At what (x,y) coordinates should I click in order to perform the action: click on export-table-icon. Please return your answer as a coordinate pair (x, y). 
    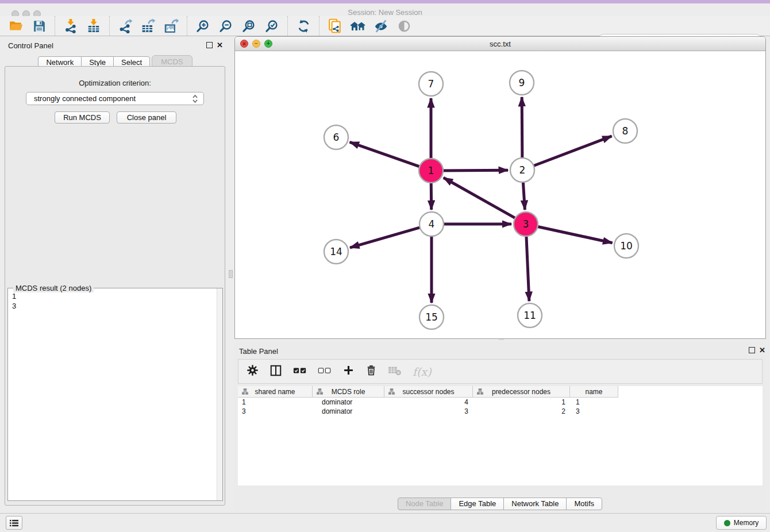
    Looking at the image, I should click on (148, 26).